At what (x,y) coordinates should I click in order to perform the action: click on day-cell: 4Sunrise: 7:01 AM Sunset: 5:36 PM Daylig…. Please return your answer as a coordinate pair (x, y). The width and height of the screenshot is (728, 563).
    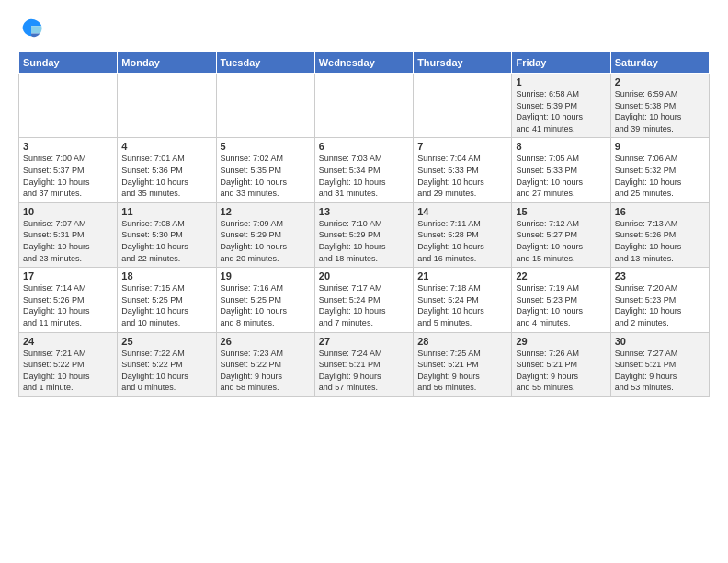
    Looking at the image, I should click on (167, 170).